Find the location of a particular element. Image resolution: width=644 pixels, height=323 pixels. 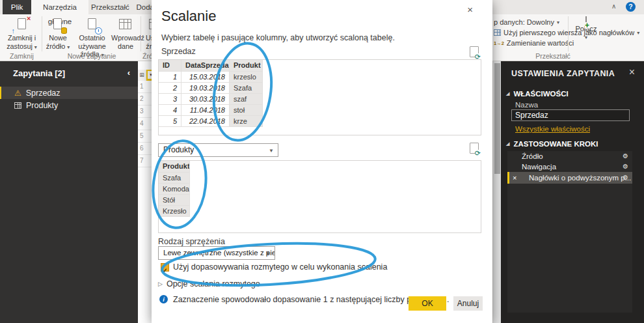

panel-title: USTAWIENIA ZAPYTANIA is located at coordinates (563, 74).